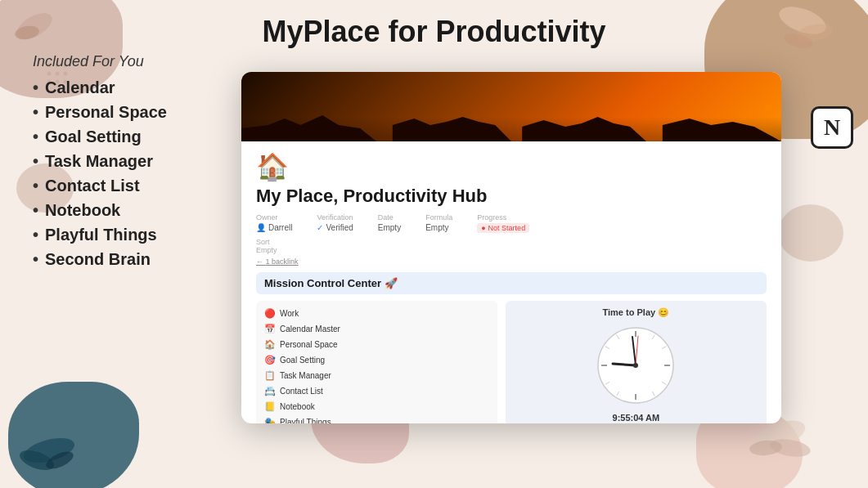 This screenshot has height=488, width=868. What do you see at coordinates (309, 345) in the screenshot?
I see `nav-item-personal-label: Personal Space` at bounding box center [309, 345].